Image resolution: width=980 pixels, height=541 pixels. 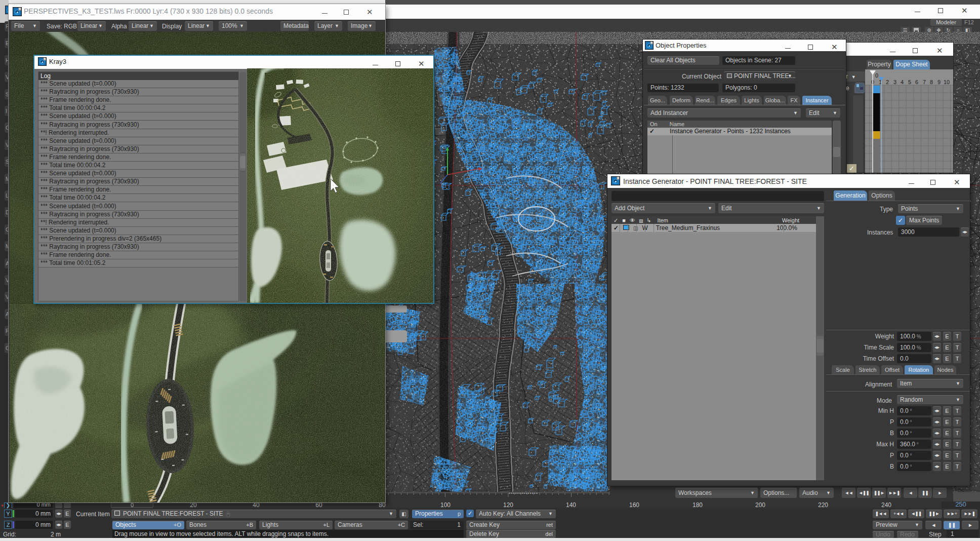 What do you see at coordinates (508, 505) in the screenshot?
I see `svg-text: 120` at bounding box center [508, 505].